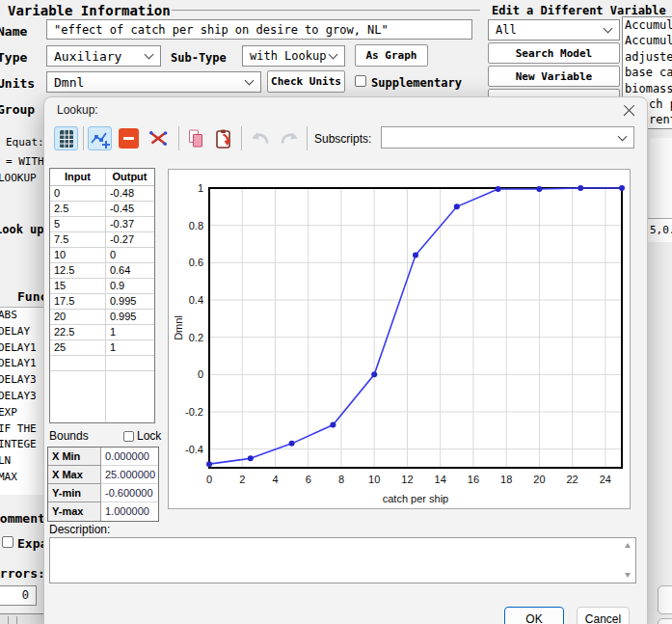 This screenshot has width=672, height=624. Describe the element at coordinates (77, 347) in the screenshot. I see `lookup-input-cell: 25` at that location.